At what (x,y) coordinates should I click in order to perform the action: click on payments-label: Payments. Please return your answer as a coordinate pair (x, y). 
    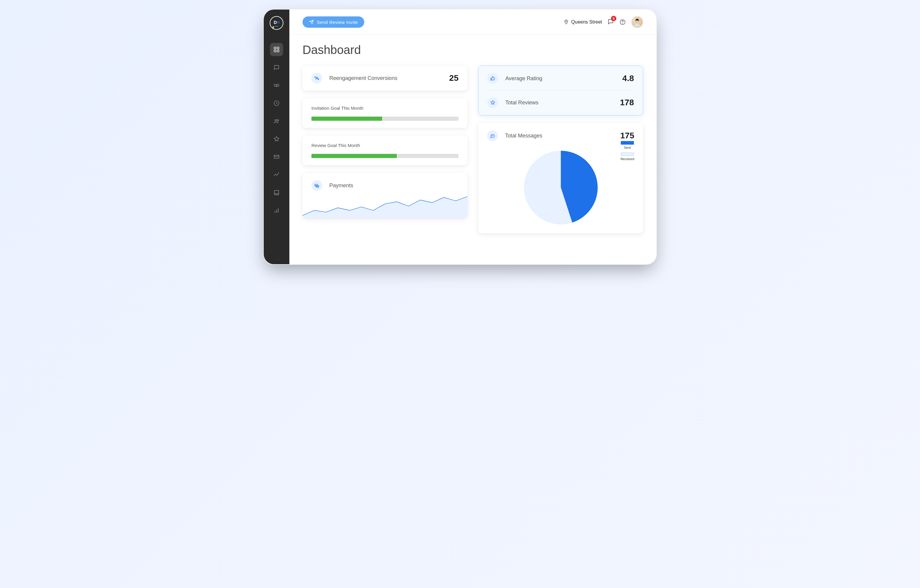
    Looking at the image, I should click on (394, 186).